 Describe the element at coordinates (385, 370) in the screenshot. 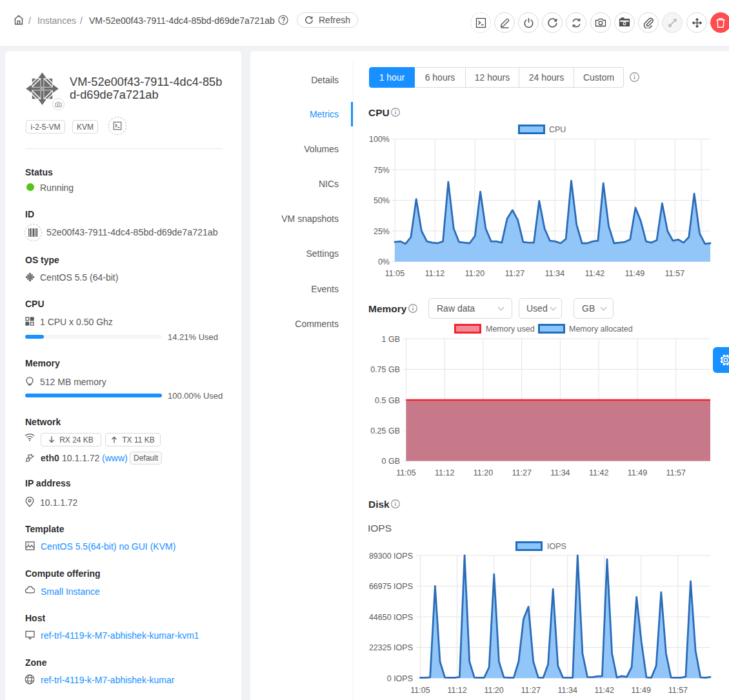

I see `svg-text: 0.75 GB` at that location.